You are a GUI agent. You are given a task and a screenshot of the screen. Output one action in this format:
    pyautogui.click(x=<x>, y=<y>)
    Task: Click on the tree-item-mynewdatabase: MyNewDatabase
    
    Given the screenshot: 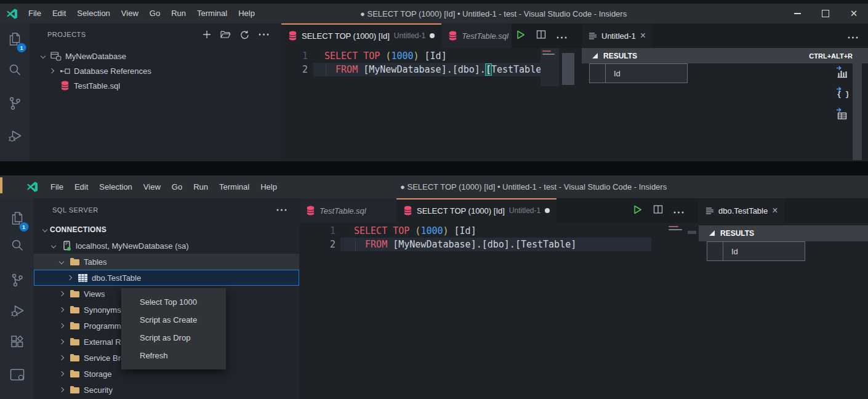 What is the action you would take?
    pyautogui.click(x=155, y=56)
    